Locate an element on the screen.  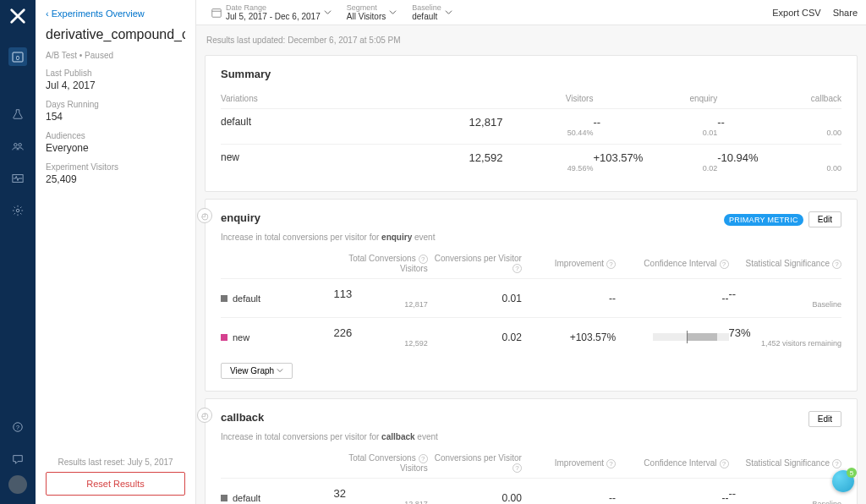
date-range-selector: Date RangeJul 5, 2017 - Dec 6, 2017 is located at coordinates (271, 13).